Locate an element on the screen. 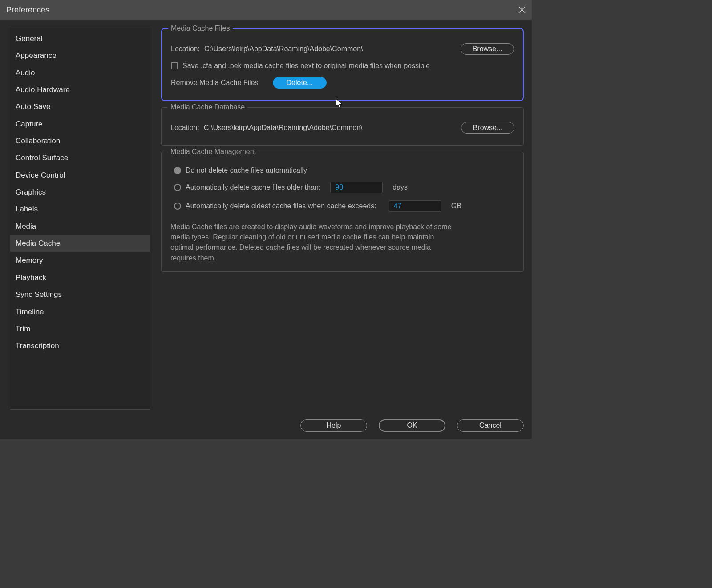 The image size is (712, 588). sidebar: GeneralAppearanceAudioAudio HardwareAuto… is located at coordinates (80, 219).